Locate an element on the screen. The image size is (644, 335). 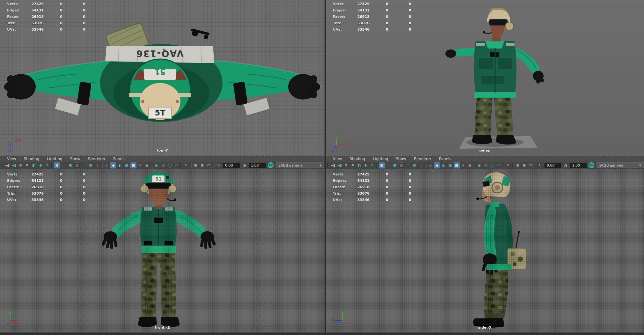
wireframe-display-icon: ◇ is located at coordinates (430, 165).